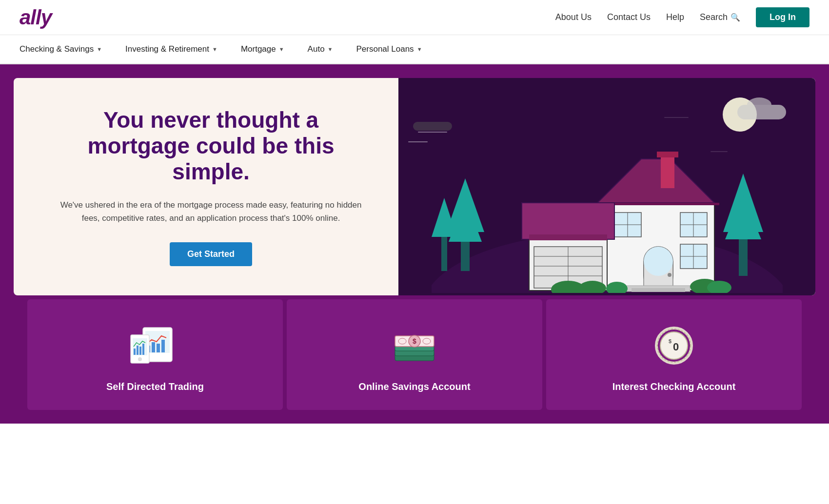 This screenshot has width=829, height=504. What do you see at coordinates (258, 49) in the screenshot?
I see `mortgage-label: Mortgage` at bounding box center [258, 49].